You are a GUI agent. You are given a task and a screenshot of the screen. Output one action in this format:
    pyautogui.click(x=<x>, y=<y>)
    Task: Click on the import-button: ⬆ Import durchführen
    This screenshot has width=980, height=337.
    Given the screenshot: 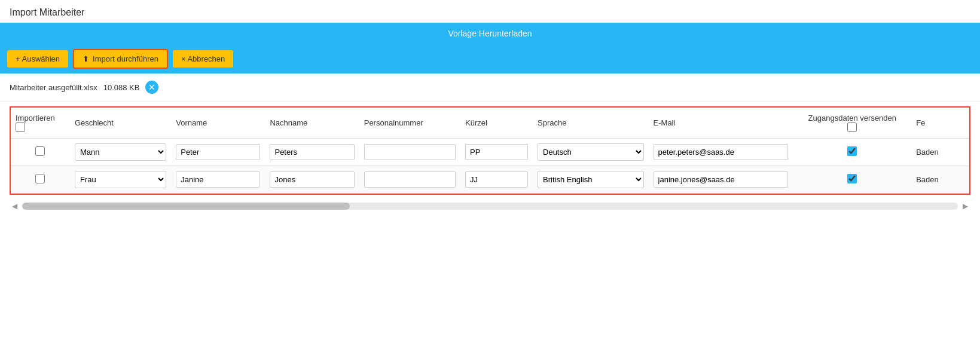 What is the action you would take?
    pyautogui.click(x=121, y=59)
    